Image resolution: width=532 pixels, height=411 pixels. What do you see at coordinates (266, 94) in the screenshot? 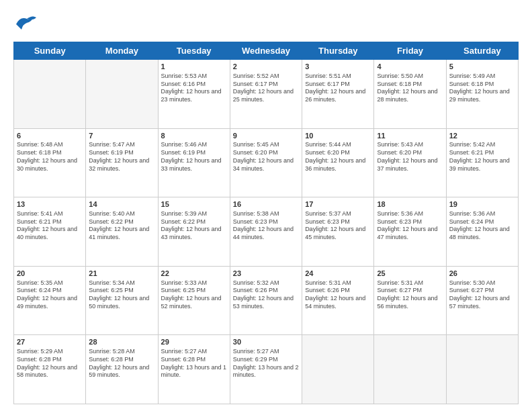
I see `calendar-cell: 2Sunrise: 5:52 AMSunset: 6:17 PMDaylight…` at bounding box center [266, 94].